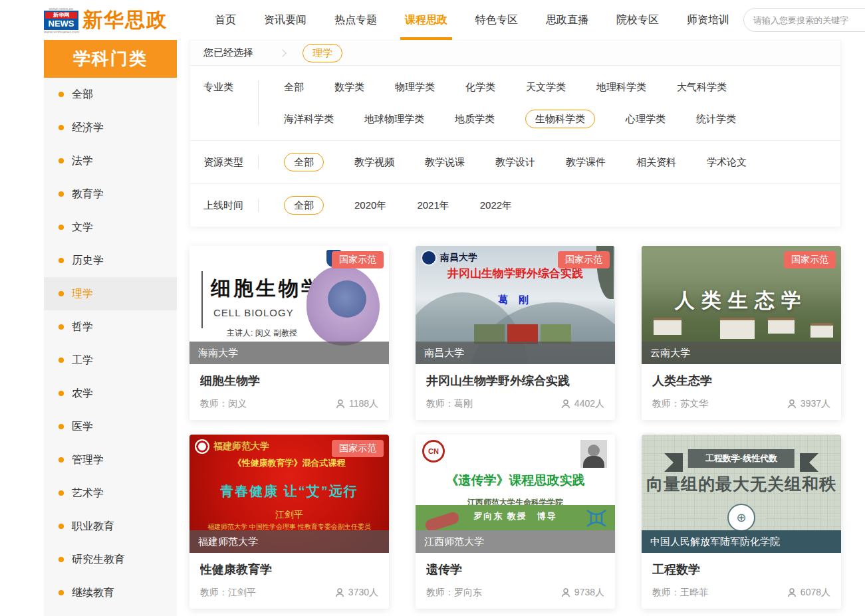  What do you see at coordinates (110, 427) in the screenshot?
I see `sidebar-item-medicine: 医学` at bounding box center [110, 427].